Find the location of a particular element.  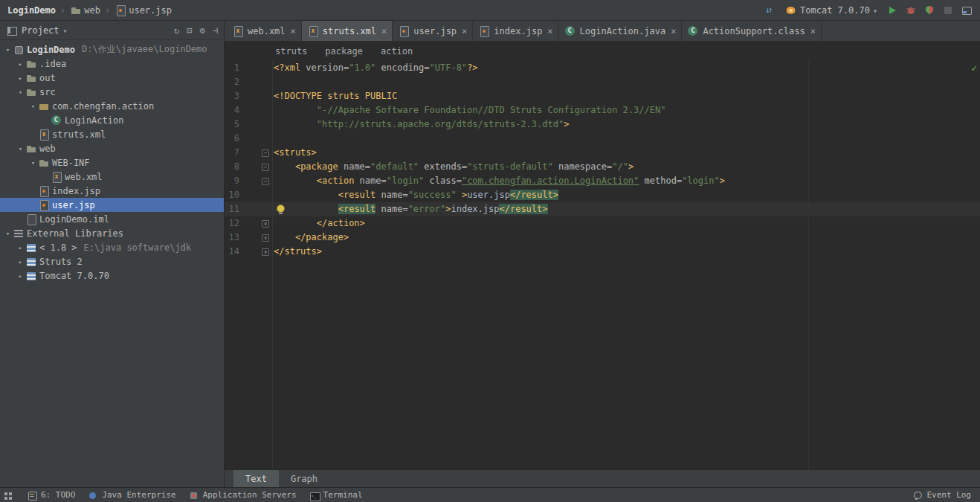

breadcrumb-label: user.jsp is located at coordinates (150, 10).